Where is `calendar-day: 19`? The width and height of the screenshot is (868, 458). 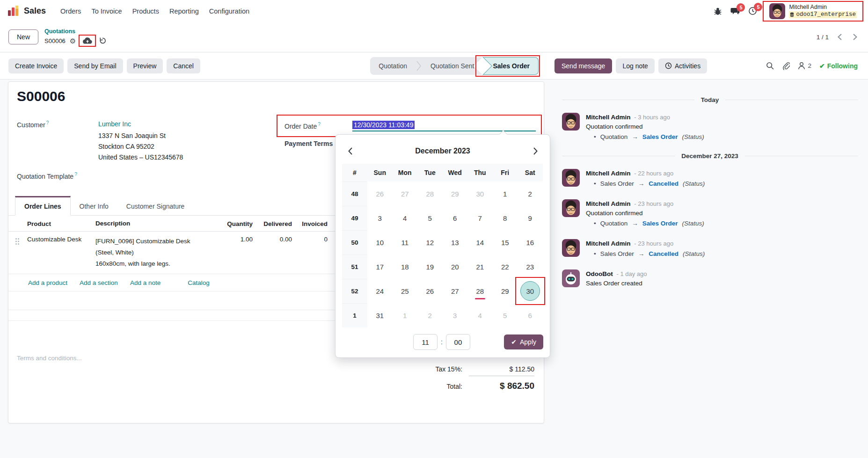
calendar-day: 19 is located at coordinates (430, 267).